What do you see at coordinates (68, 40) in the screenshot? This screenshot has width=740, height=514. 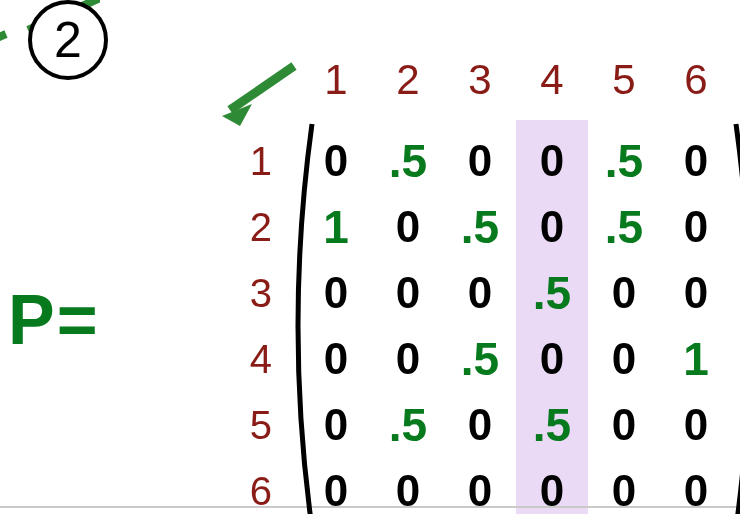 I see `graph-node-2-label: 2` at bounding box center [68, 40].